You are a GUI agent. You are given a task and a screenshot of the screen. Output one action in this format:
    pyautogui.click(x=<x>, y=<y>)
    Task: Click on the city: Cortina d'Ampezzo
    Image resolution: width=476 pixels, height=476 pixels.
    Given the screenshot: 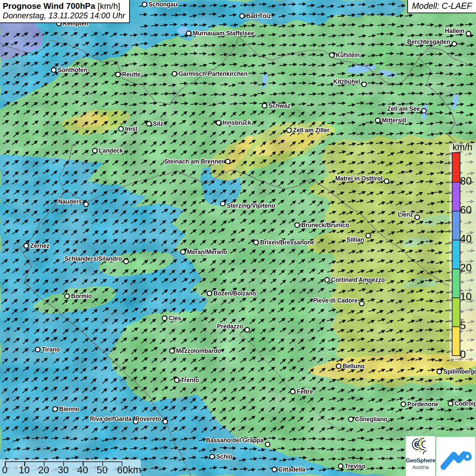 What is the action you would take?
    pyautogui.click(x=355, y=280)
    